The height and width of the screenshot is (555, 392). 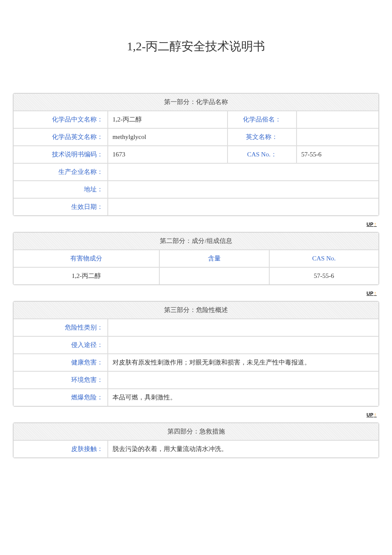 I want to click on address-label: 地址：, so click(x=61, y=189).